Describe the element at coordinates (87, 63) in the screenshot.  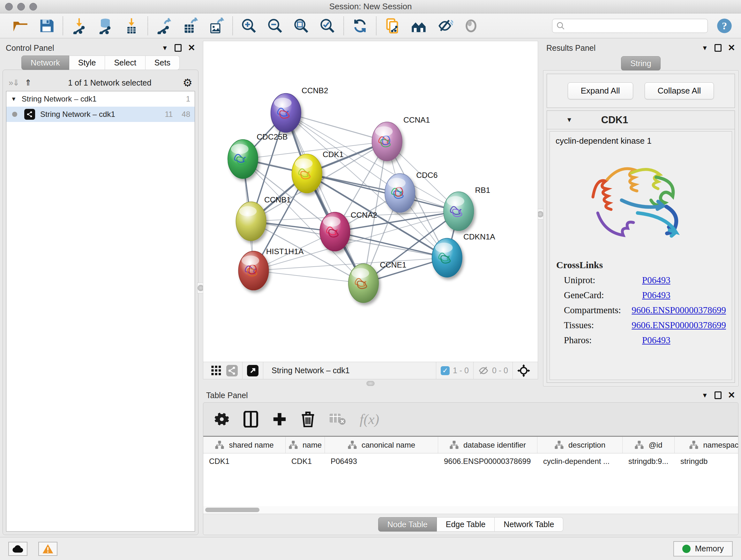
I see `tab-style: Style` at that location.